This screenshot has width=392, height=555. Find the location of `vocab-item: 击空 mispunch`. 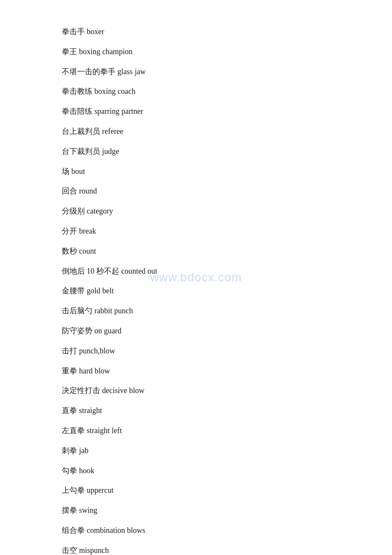

vocab-item: 击空 mispunch is located at coordinates (196, 550).